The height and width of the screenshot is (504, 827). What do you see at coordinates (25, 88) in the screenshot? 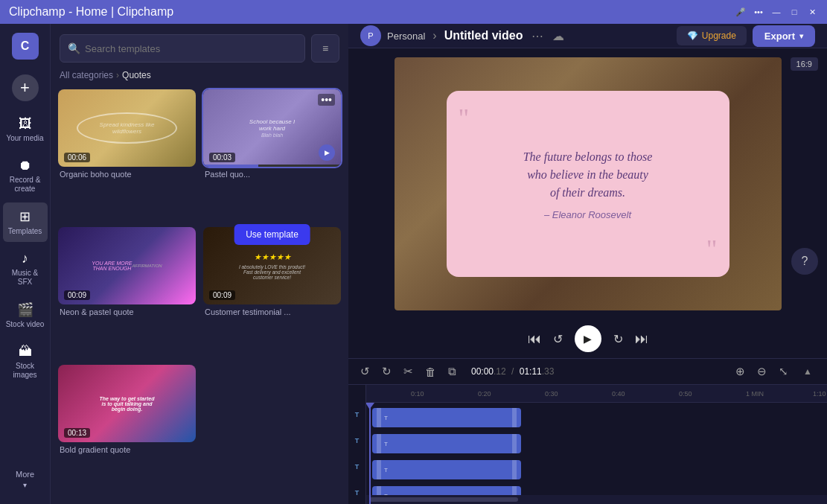
I see `add-new-button: +` at bounding box center [25, 88].